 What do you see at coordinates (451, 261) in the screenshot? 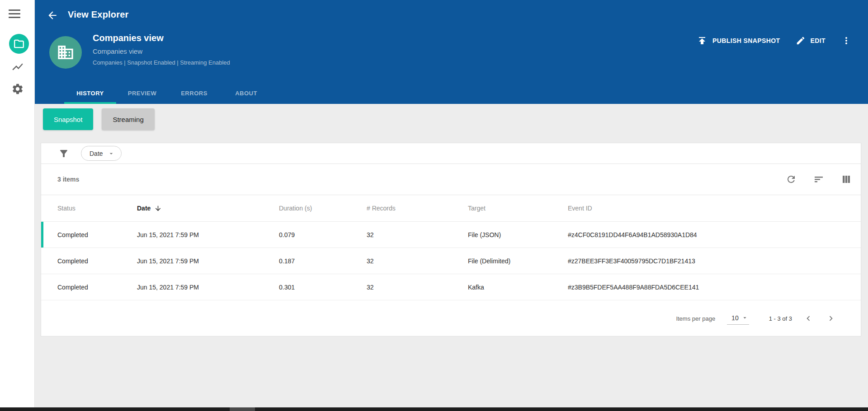
I see `table-row: Completed Jun 15, 2021 7:59 PM 0.187 32 …` at bounding box center [451, 261].